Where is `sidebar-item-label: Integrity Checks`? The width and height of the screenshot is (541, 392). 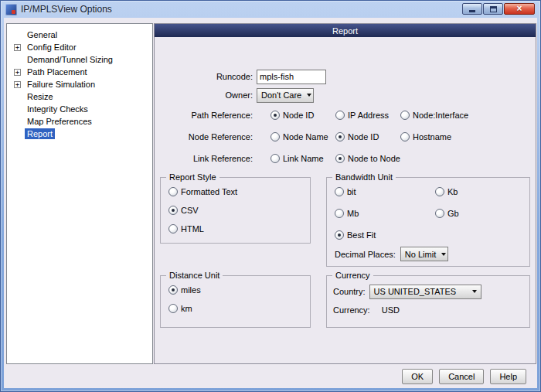
sidebar-item-label: Integrity Checks is located at coordinates (57, 109).